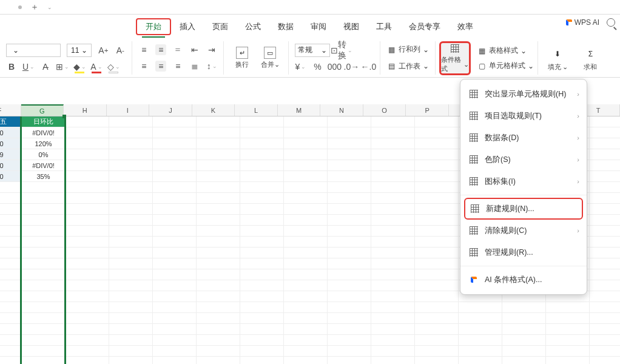 The width and height of the screenshot is (620, 364). What do you see at coordinates (171, 110) in the screenshot?
I see `column-header-J: J` at bounding box center [171, 110].